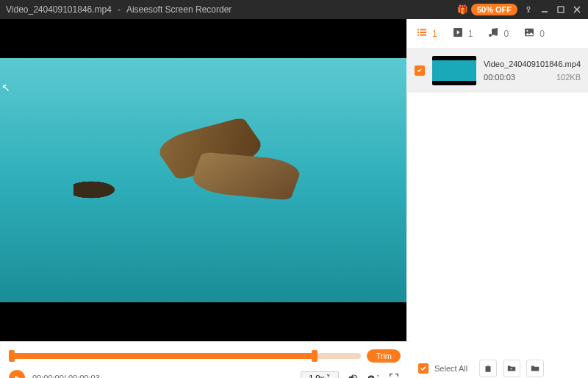 The image size is (588, 378). Describe the element at coordinates (451, 368) in the screenshot. I see `select-all-label: Select All` at that location.